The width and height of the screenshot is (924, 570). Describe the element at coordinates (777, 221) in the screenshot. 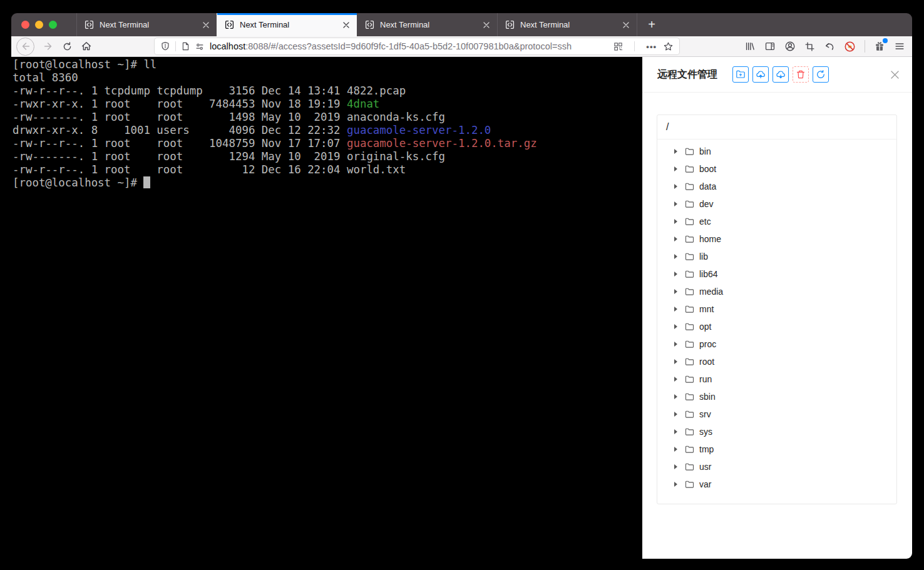

I see `tree-item: etc` at that location.